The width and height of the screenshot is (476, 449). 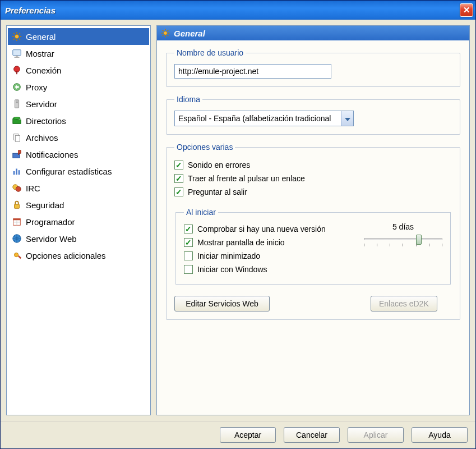 I want to click on titlebar: Preferencias ✕, so click(x=238, y=10).